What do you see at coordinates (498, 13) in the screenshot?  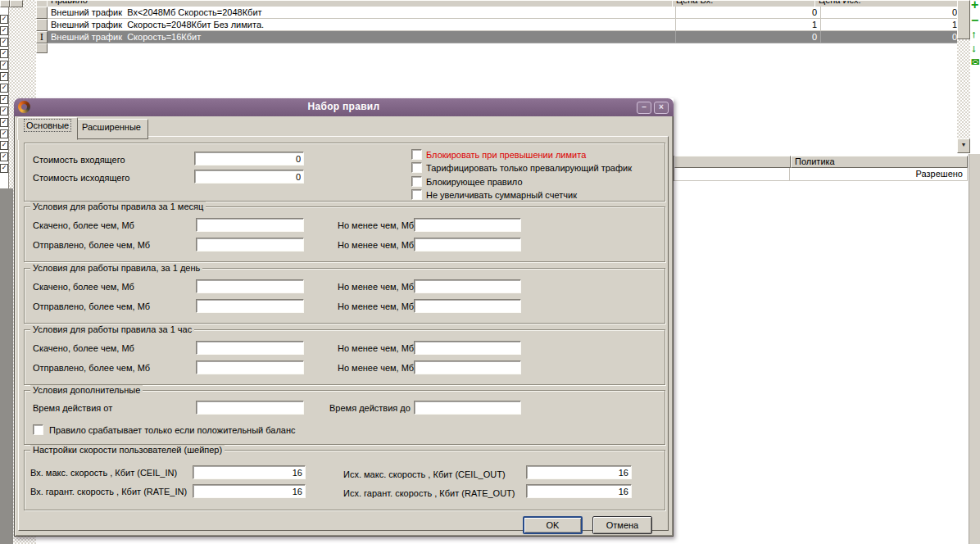 I see `table-row: Внешний трафик Вх<2048Мб Скорость=2048Кб…` at bounding box center [498, 13].